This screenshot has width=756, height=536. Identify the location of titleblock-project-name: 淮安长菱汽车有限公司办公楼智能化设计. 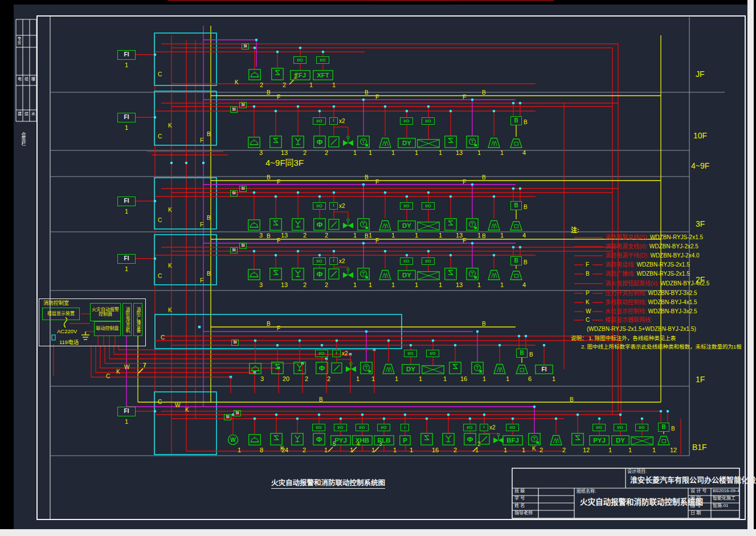
(693, 480).